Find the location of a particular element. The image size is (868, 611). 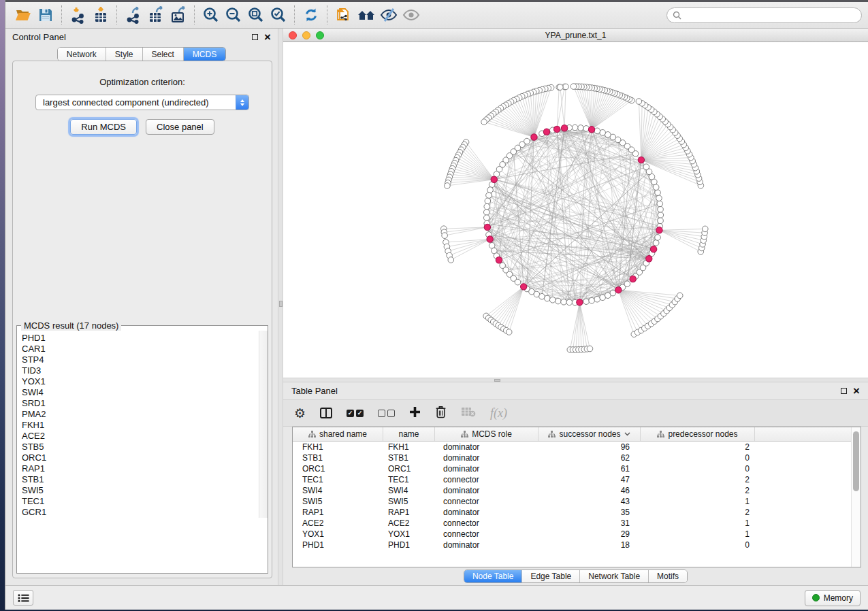

tab-style: Style is located at coordinates (125, 54).